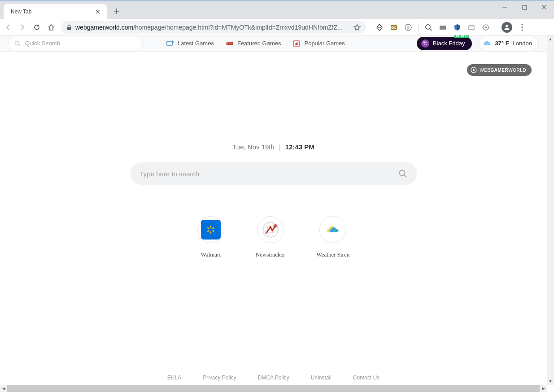 This screenshot has width=554, height=392. What do you see at coordinates (104, 27) in the screenshot?
I see `url-domain: webgamerworld.com` at bounding box center [104, 27].